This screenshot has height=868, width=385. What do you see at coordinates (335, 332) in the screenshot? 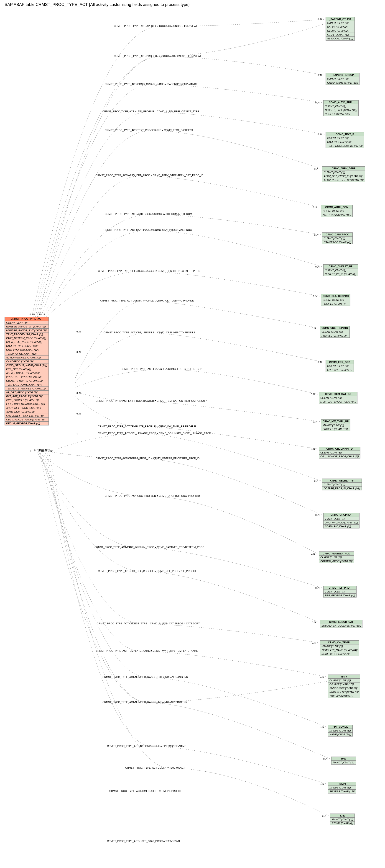
I see `sub-entity-table: CRMC_CREI_HEPDTDCLIENT [CLNT (3)]PROFILE…` at bounding box center [335, 332].